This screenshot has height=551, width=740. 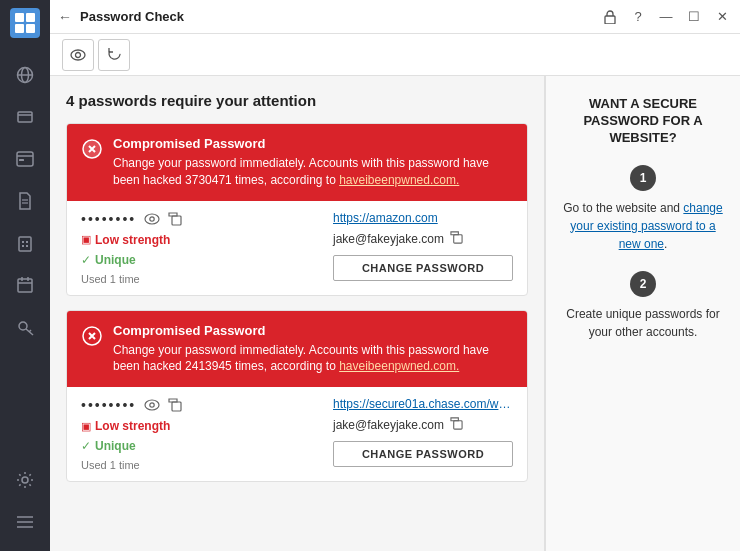 I want to click on site-email-2: jake@fakeyjake.com, so click(x=388, y=425).